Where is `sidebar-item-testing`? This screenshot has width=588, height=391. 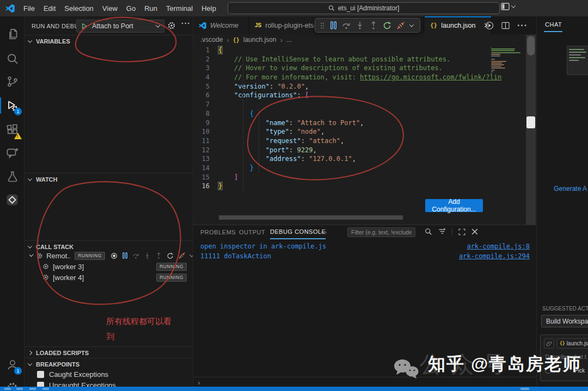 sidebar-item-testing is located at coordinates (12, 177).